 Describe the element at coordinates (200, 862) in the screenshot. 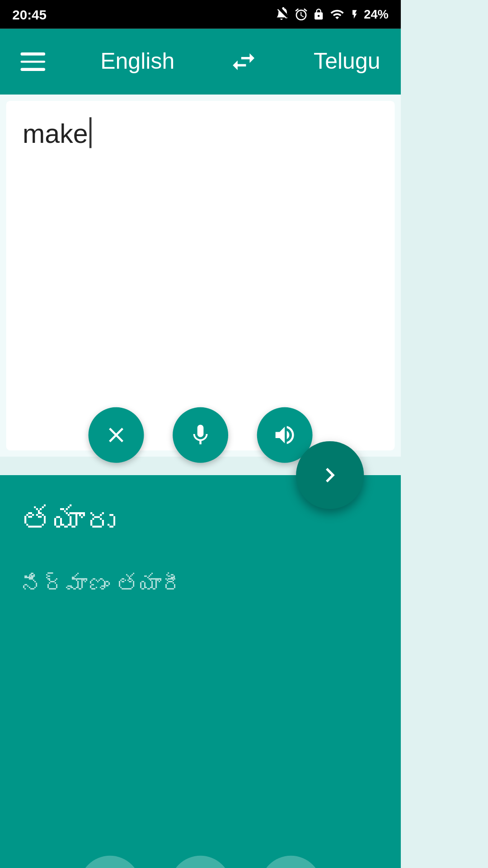

I see `share-button` at that location.